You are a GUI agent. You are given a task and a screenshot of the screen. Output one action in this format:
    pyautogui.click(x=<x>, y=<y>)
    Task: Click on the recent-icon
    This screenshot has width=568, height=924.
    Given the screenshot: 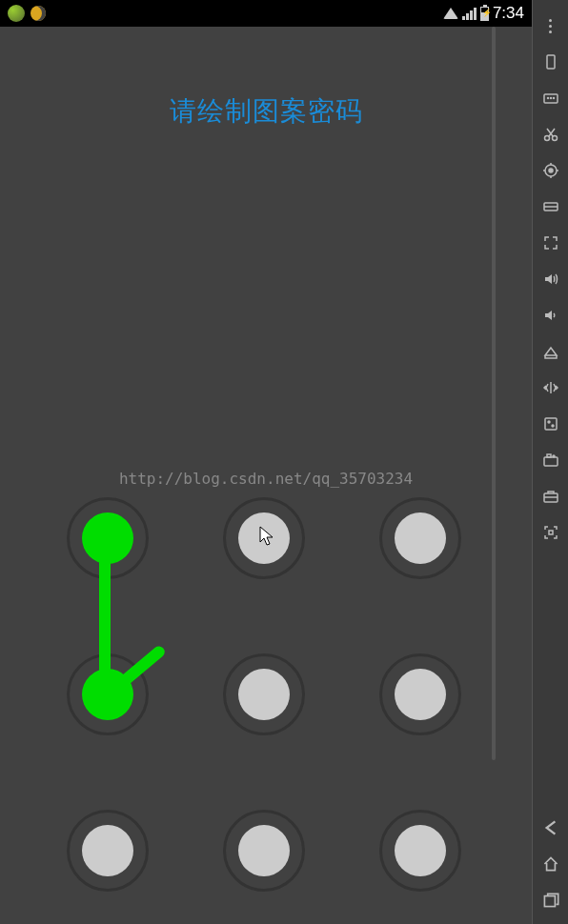 What is the action you would take?
    pyautogui.click(x=551, y=900)
    